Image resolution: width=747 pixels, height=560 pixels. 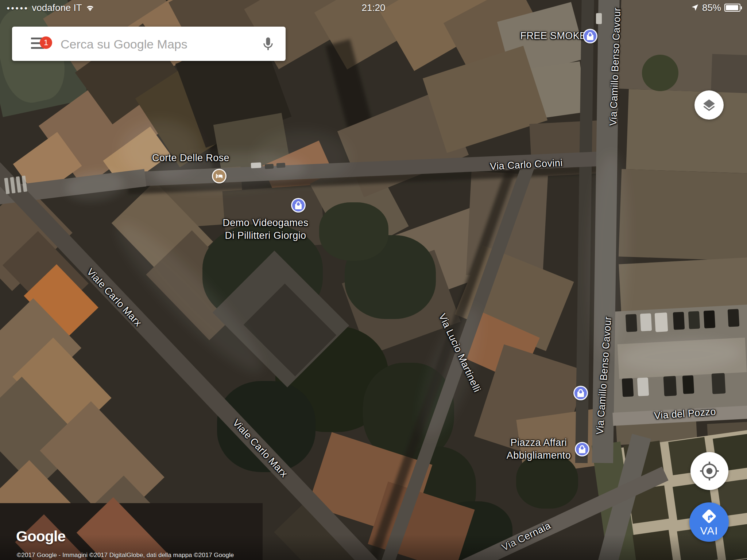 I want to click on crosshair-icon, so click(x=709, y=471).